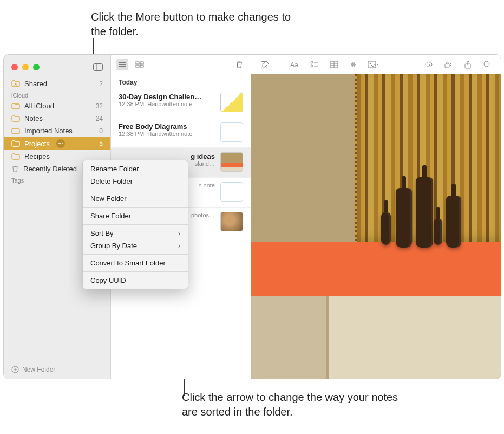  I want to click on list-toolbar, so click(181, 64).